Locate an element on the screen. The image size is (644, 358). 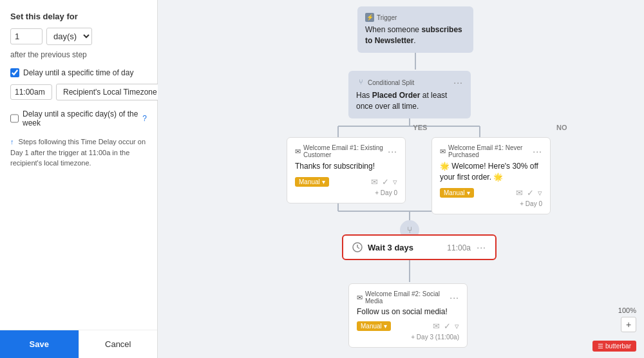
conditional-header: ⑂ Conditional Split ··· is located at coordinates (410, 82).